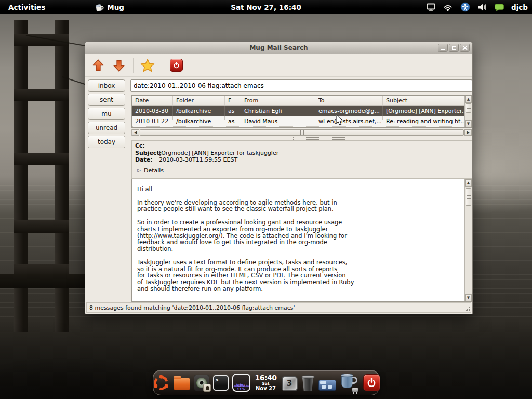 The height and width of the screenshot is (399, 532). What do you see at coordinates (424, 111) in the screenshot?
I see `cell-subject: [Orgmode] [ANN] Exporter..` at bounding box center [424, 111].